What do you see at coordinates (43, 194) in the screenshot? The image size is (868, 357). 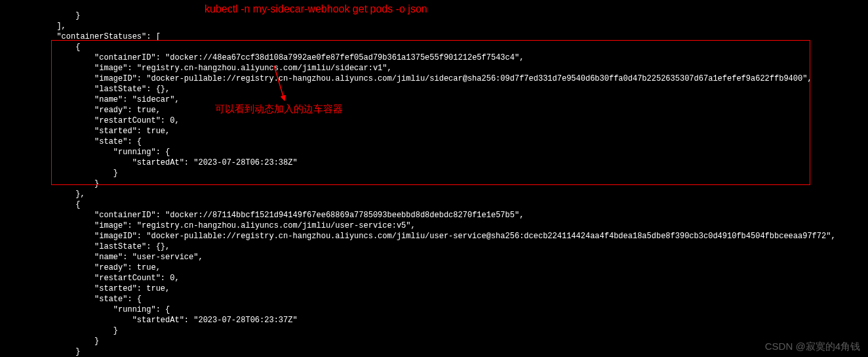 I see `code-line: },` at bounding box center [43, 194].